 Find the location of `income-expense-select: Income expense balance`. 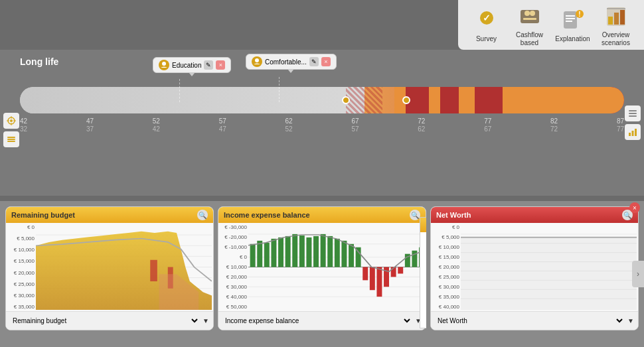

income-expense-select: Income expense balance is located at coordinates (317, 321).